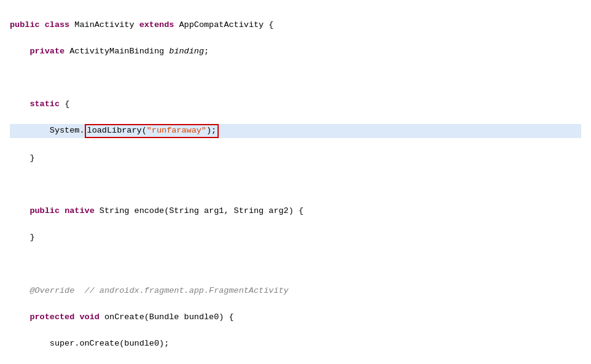 Image resolution: width=591 pixels, height=364 pixels. I want to click on code-line-13: super.onCreate(bundle0);, so click(296, 344).